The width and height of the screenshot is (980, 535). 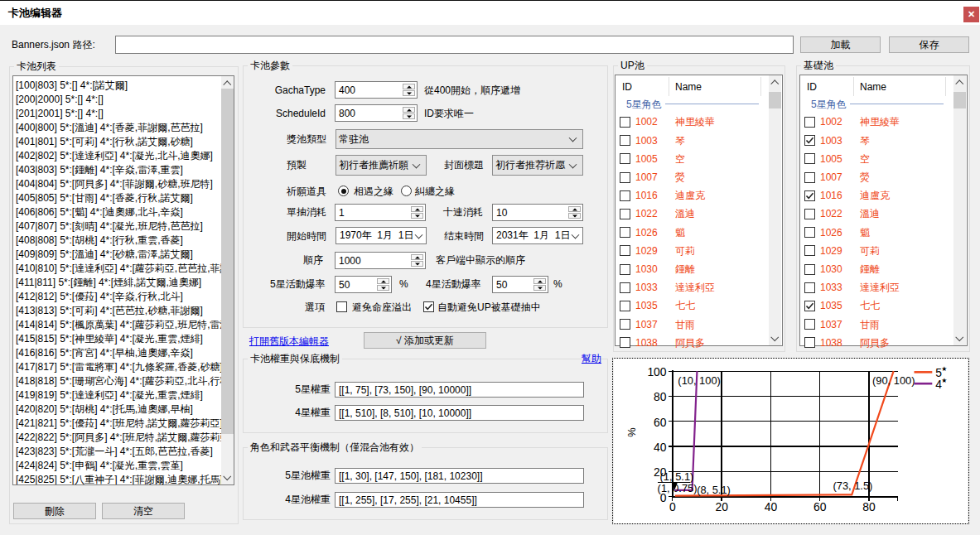 I want to click on svg-text: (1, 5.1), so click(x=678, y=477).